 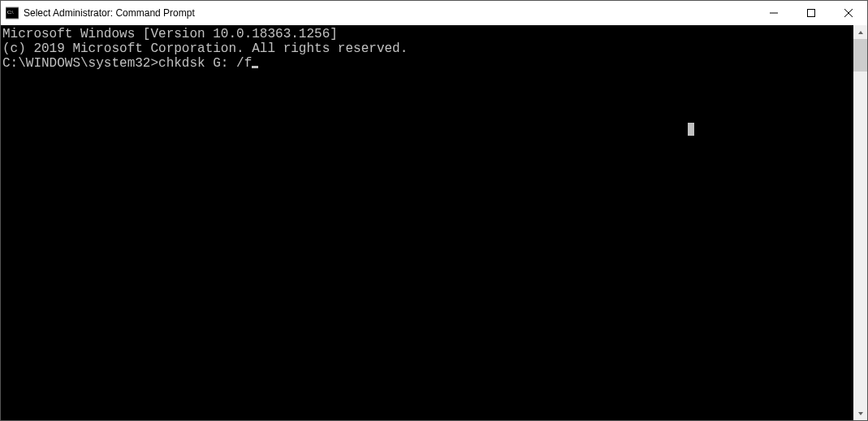 What do you see at coordinates (428, 34) in the screenshot?
I see `terminal-line: Microsoft Windows [Version 10.0.18363.12…` at bounding box center [428, 34].